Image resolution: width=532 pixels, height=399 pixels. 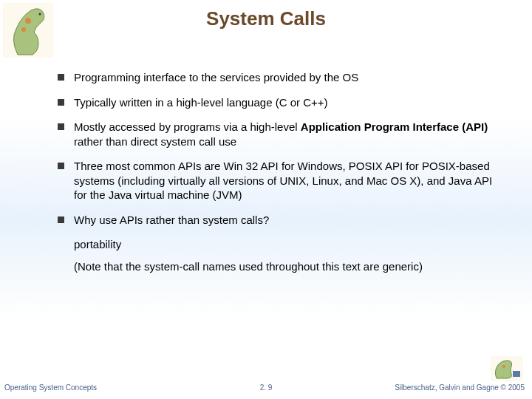 What do you see at coordinates (171, 220) in the screenshot?
I see `bullet-text: Why use APIs rather than system calls?` at bounding box center [171, 220].